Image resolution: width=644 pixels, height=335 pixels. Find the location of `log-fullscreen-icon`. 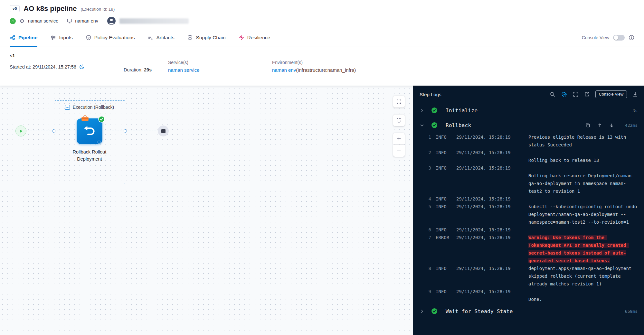

log-fullscreen-icon is located at coordinates (576, 94).